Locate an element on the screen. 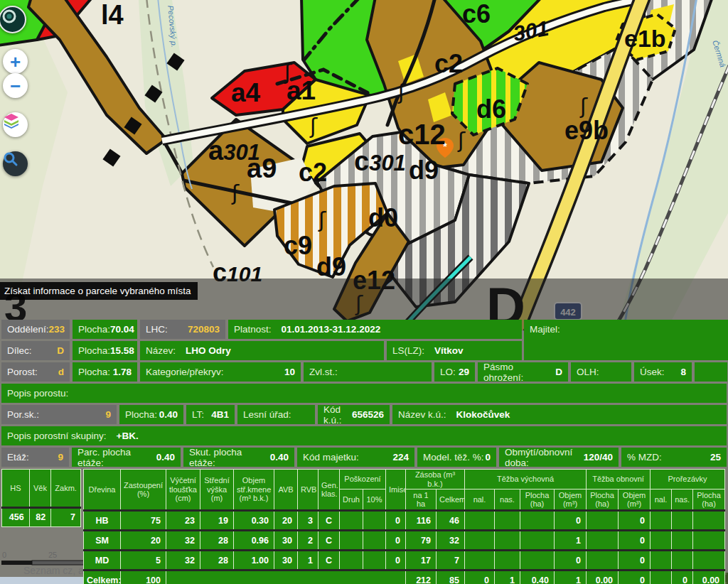  species-cell: 7 is located at coordinates (451, 561).